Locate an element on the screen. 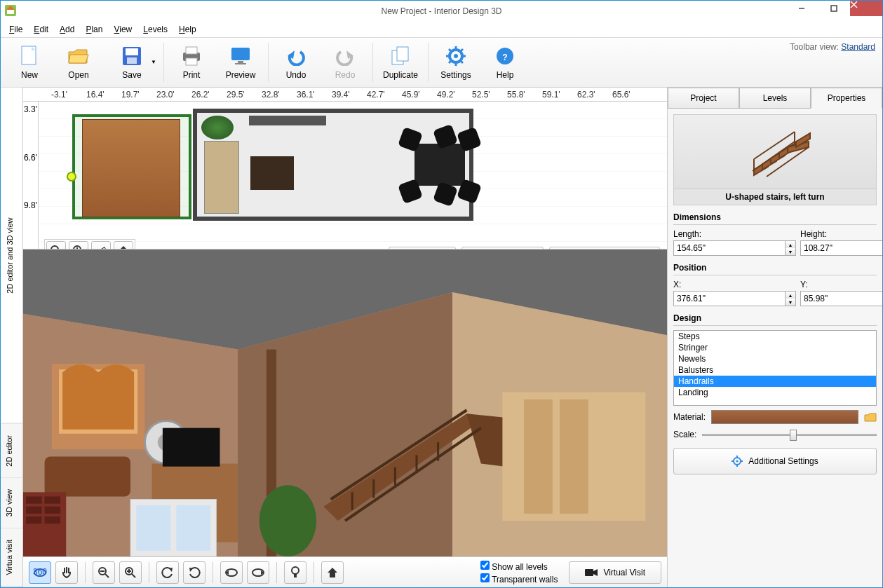 The height and width of the screenshot is (588, 883). additional-settings-button: Additional Settings is located at coordinates (775, 461).